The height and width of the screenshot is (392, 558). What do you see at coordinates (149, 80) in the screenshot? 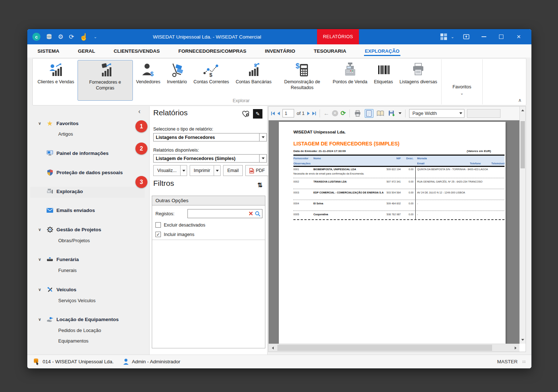
I see `ribbon-item-vendedores: $ Vendedores` at bounding box center [149, 80].